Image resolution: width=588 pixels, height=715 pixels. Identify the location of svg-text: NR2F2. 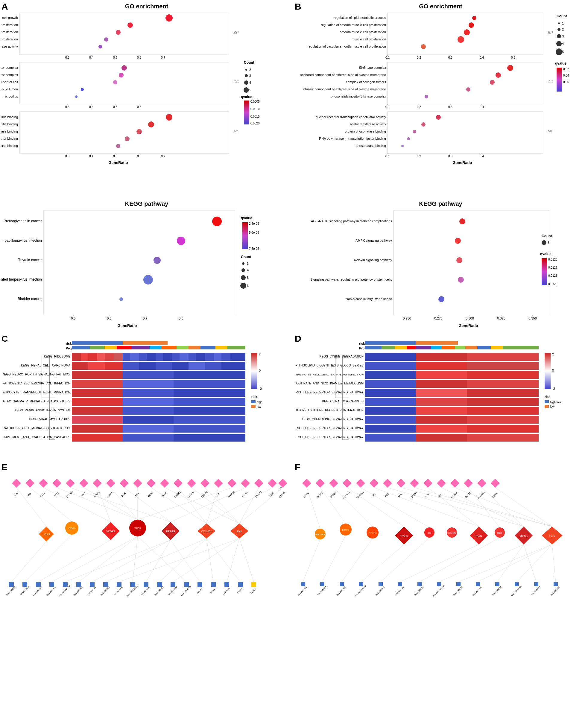
(320, 495).